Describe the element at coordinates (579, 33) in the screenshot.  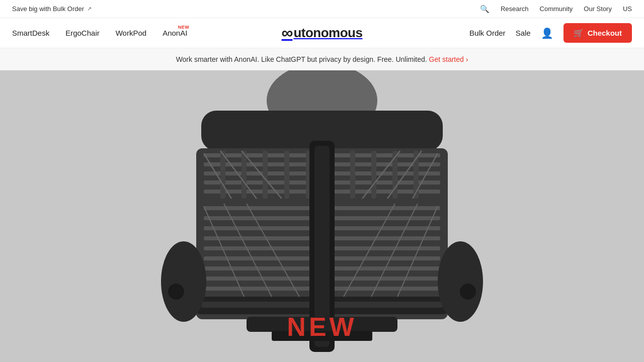
I see `cart-icon: 🛒` at that location.